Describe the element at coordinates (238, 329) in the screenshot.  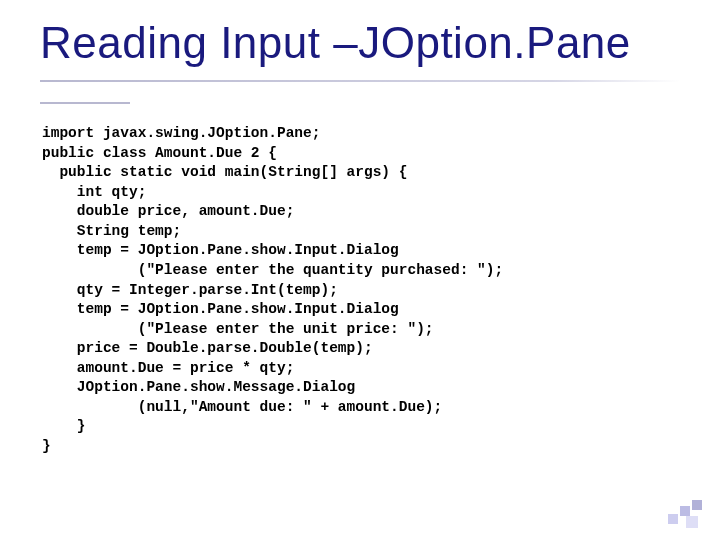
I see `code-line: ("Please enter the unit price: ");` at that location.